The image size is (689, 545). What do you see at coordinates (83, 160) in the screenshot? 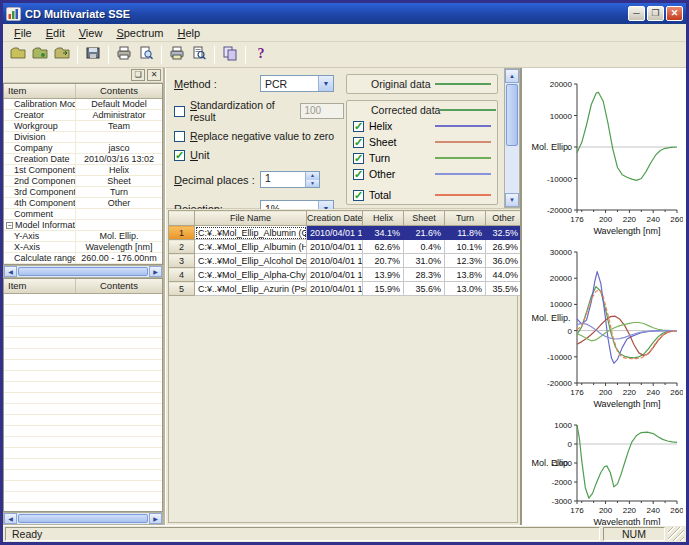
I see `property-row: Creation Date2010/03/16 13:02` at bounding box center [83, 160].